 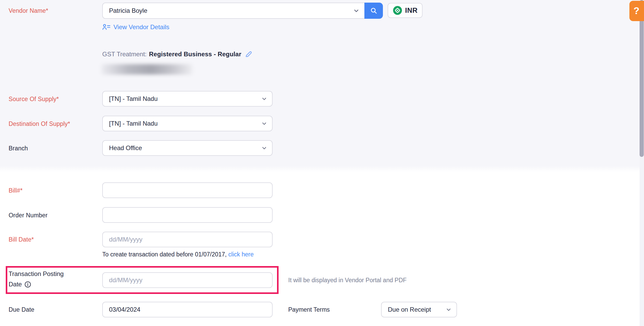 What do you see at coordinates (15, 284) in the screenshot?
I see `transaction-posting-date-label-line2: Date` at bounding box center [15, 284].